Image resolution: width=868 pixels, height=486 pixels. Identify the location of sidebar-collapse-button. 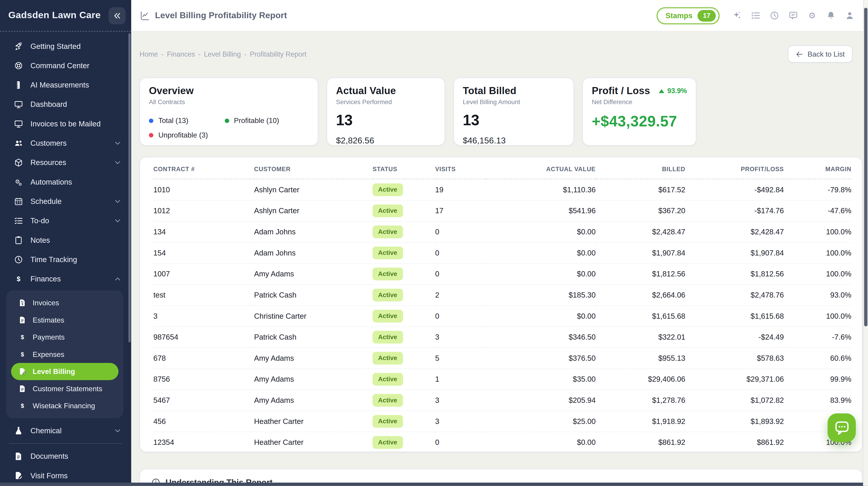
(117, 16).